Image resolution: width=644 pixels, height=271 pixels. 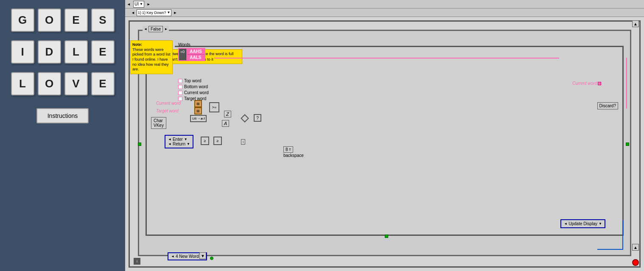 What do you see at coordinates (178, 139) in the screenshot?
I see `enter-label: Enter` at bounding box center [178, 139].